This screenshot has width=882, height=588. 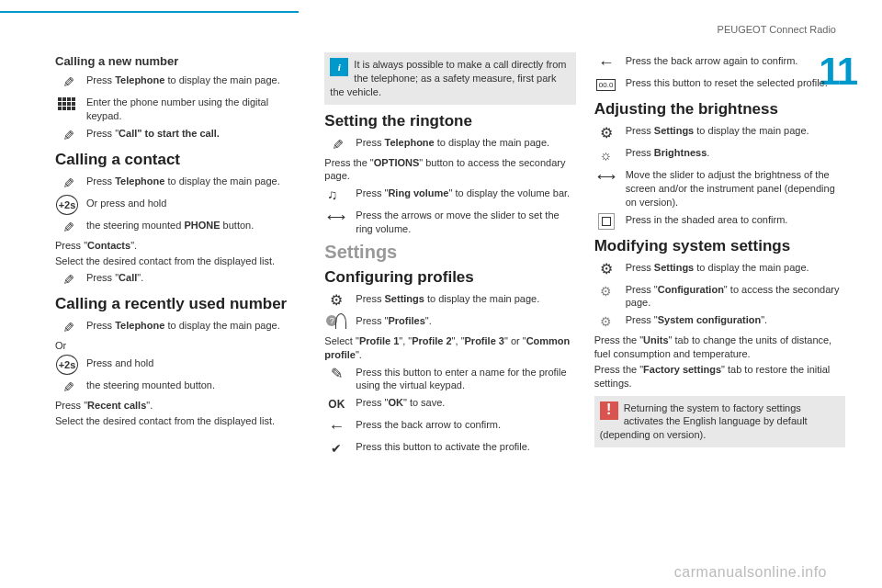 What do you see at coordinates (704, 422) in the screenshot?
I see `warning-text: Returning the system to factory settings…` at bounding box center [704, 422].